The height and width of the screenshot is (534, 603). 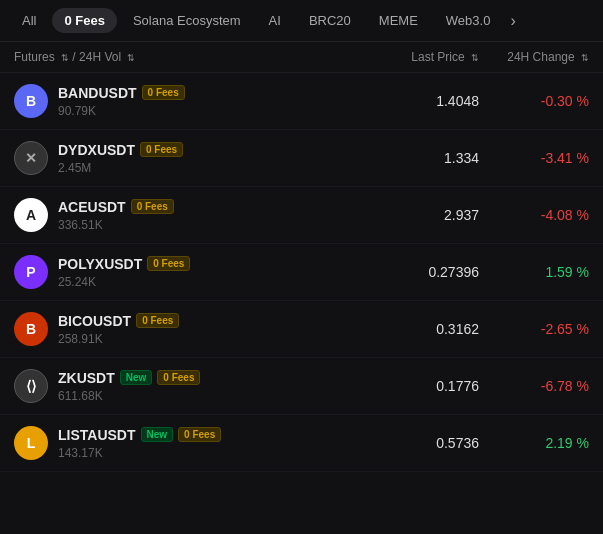 I want to click on change-col-header: 24H Change ⇅, so click(x=539, y=57).